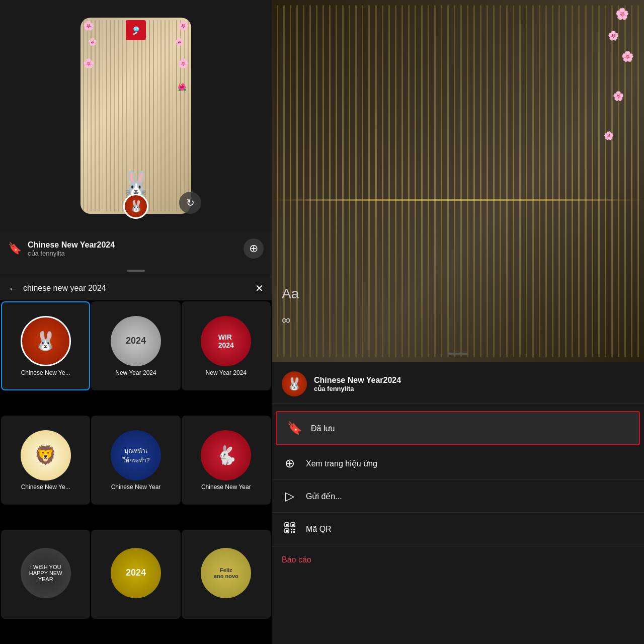  I want to click on camera-drag-handle, so click(458, 354).